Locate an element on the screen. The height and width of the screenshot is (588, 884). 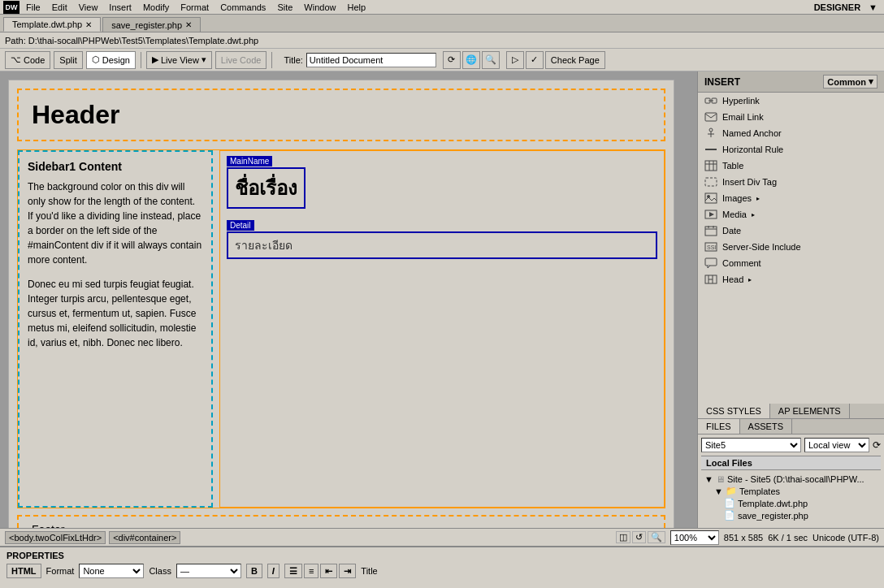
insert-category-label: Common is located at coordinates (847, 82).